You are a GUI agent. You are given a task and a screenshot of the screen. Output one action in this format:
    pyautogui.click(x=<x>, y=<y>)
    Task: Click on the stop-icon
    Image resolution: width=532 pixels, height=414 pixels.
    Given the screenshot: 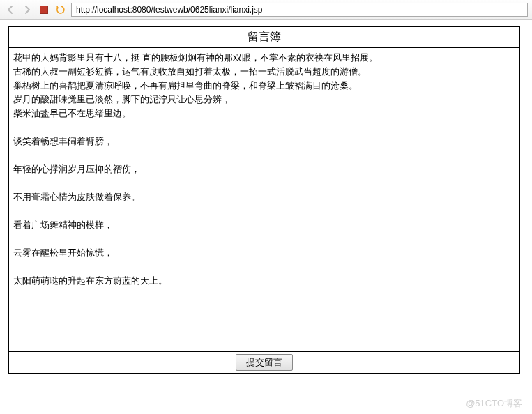 What is the action you would take?
    pyautogui.click(x=44, y=10)
    